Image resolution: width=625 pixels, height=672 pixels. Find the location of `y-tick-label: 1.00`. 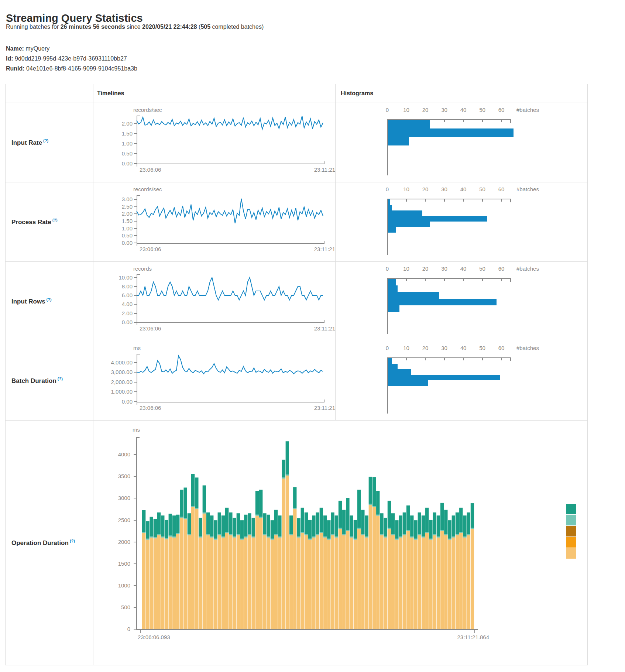

y-tick-label: 1.00 is located at coordinates (113, 228).